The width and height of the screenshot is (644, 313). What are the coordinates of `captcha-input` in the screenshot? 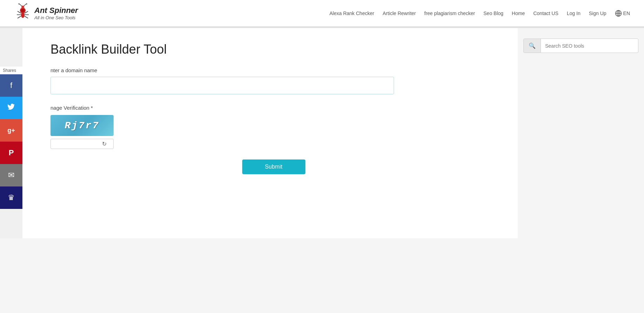 It's located at (76, 144).